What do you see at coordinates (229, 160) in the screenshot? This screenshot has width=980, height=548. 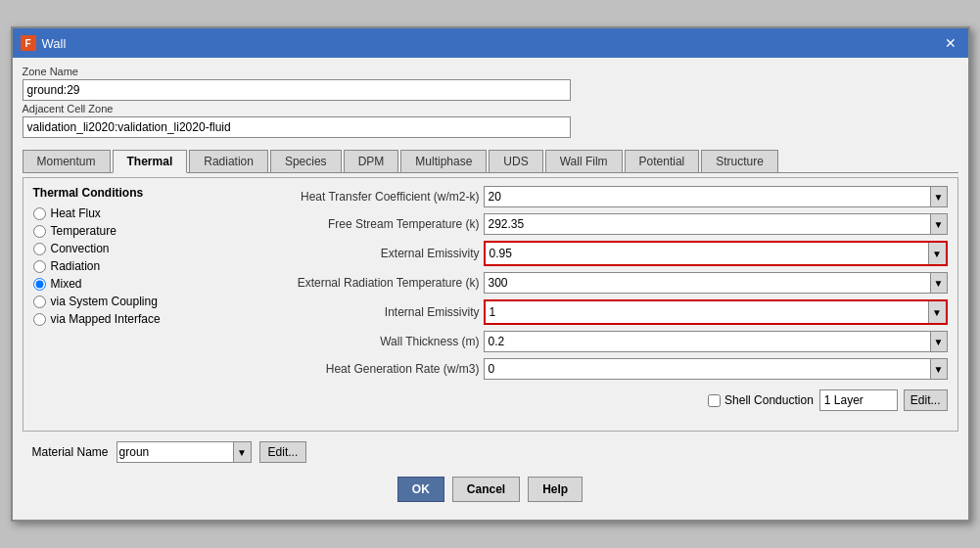 I see `tab-radiation: Radiation` at bounding box center [229, 160].